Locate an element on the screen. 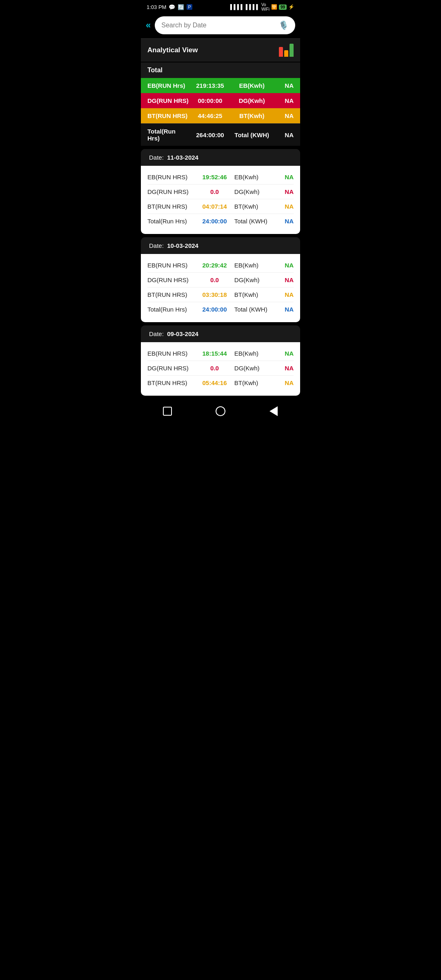  date2-eb-row: EB(RUN HRS) 20:29:42 EB(Kwh) NA is located at coordinates (220, 265).